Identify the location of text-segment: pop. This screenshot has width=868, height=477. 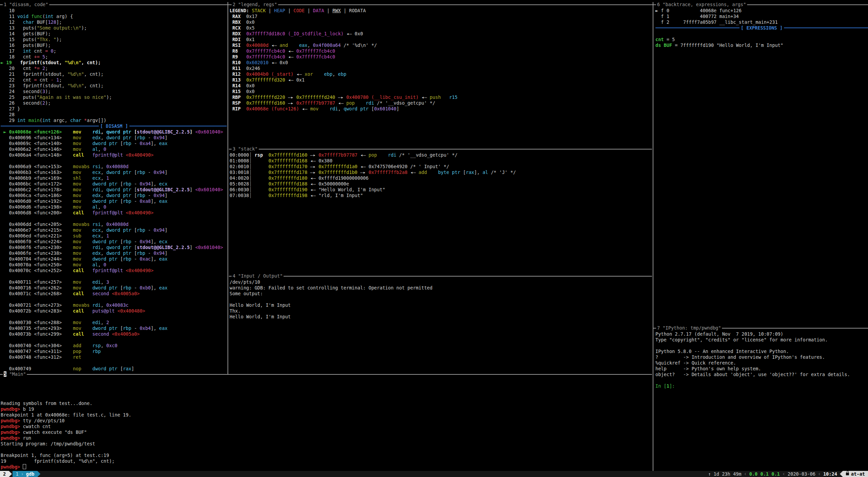
(373, 155).